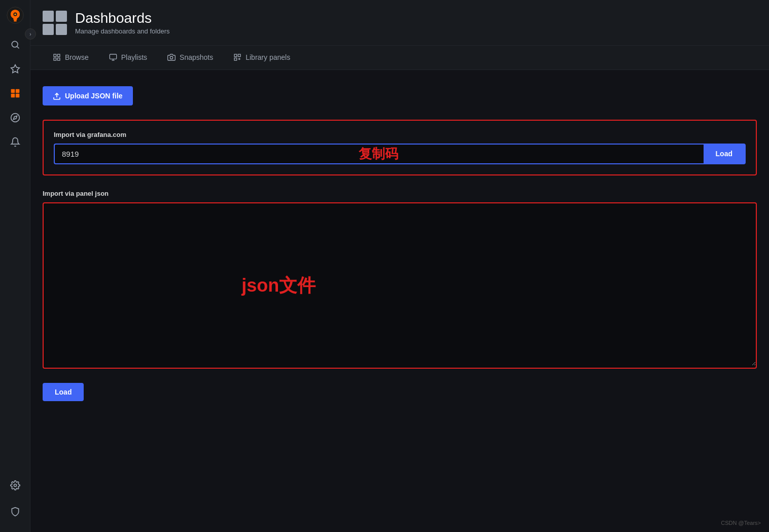  What do you see at coordinates (15, 485) in the screenshot?
I see `settings-nav-icon` at bounding box center [15, 485].